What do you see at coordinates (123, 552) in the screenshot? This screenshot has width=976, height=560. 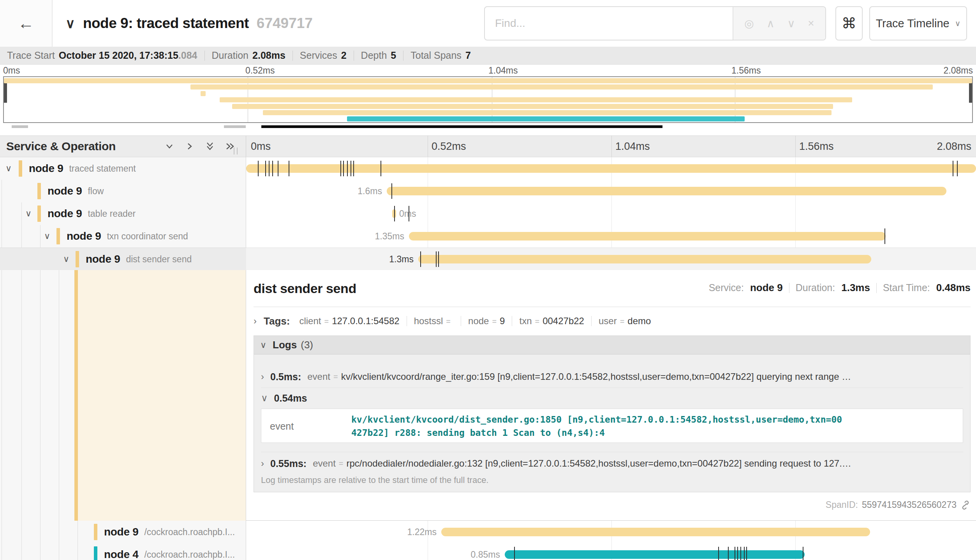 I see `span-name-cell: node 4 /cockroach.roachpb.I...` at bounding box center [123, 552].